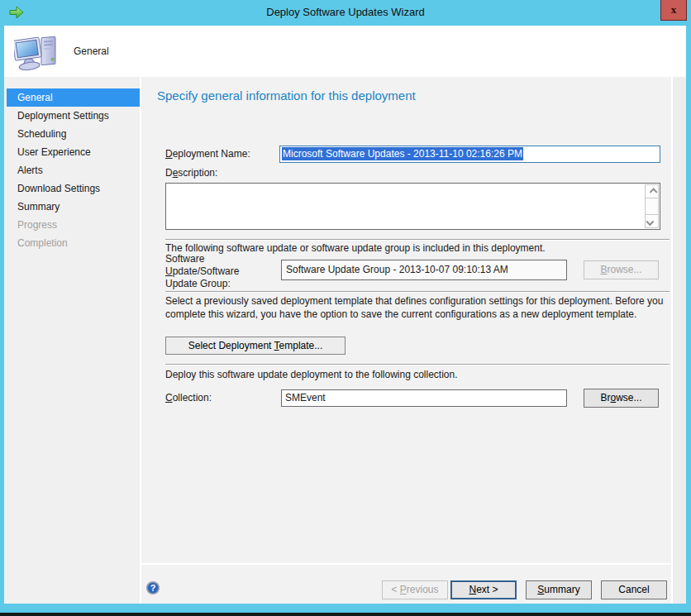 The height and width of the screenshot is (616, 691). Describe the element at coordinates (188, 398) in the screenshot. I see `collection-label: Collection:` at that location.